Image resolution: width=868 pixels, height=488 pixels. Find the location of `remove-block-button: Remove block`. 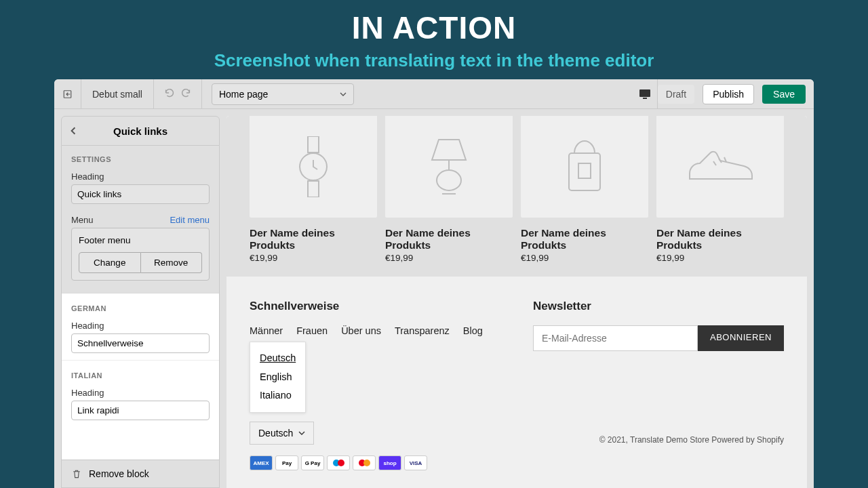

remove-block-button: Remove block is located at coordinates (140, 473).